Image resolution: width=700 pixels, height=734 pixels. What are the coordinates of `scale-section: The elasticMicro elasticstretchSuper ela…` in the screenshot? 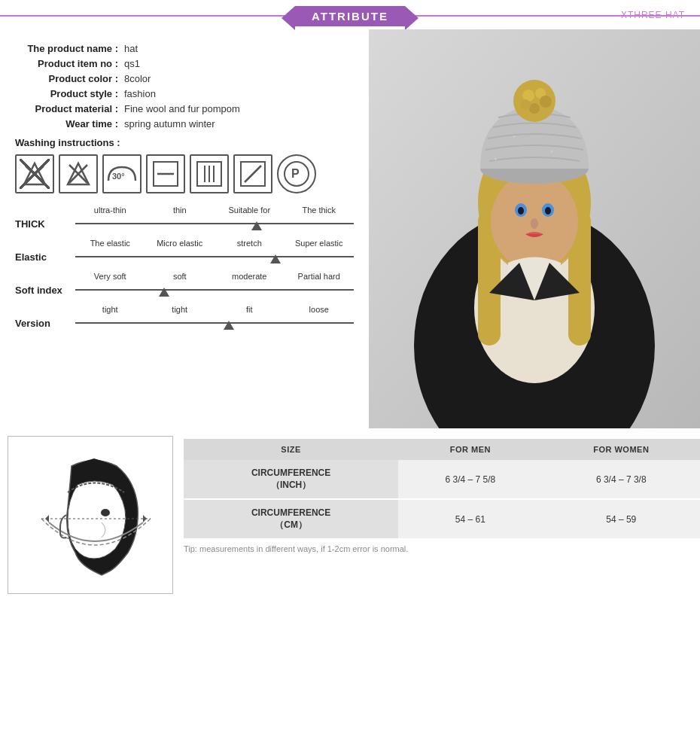 It's located at (184, 251).